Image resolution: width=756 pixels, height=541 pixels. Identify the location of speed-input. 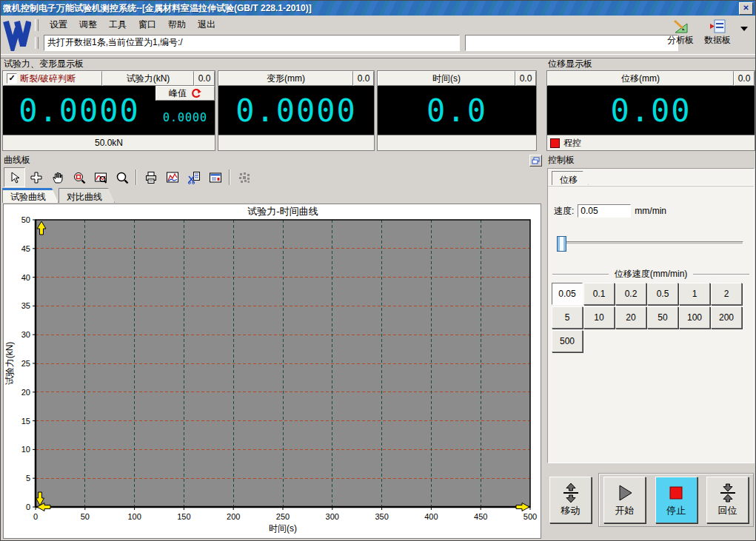
(604, 211).